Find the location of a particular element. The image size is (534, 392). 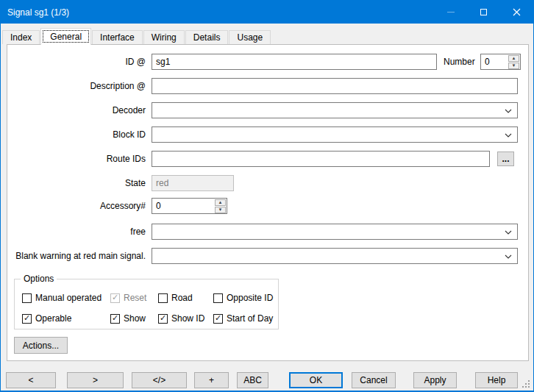

ok-button: OK is located at coordinates (316, 380).